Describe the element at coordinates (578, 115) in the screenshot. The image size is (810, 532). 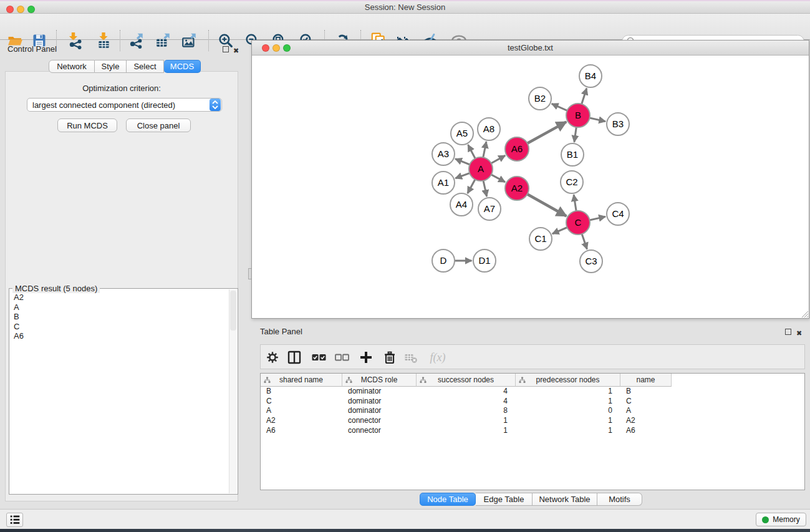
I see `graph-node-B: B` at that location.